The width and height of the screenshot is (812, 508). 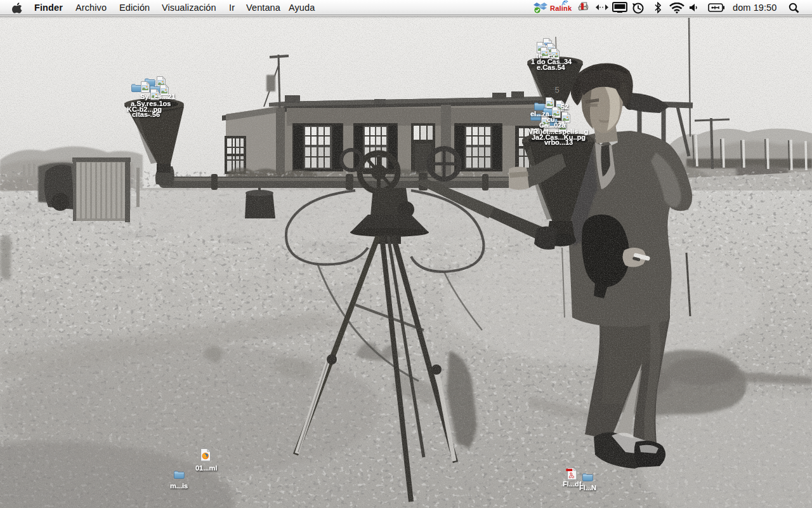 I want to click on svg-text: 01...ml, so click(x=206, y=468).